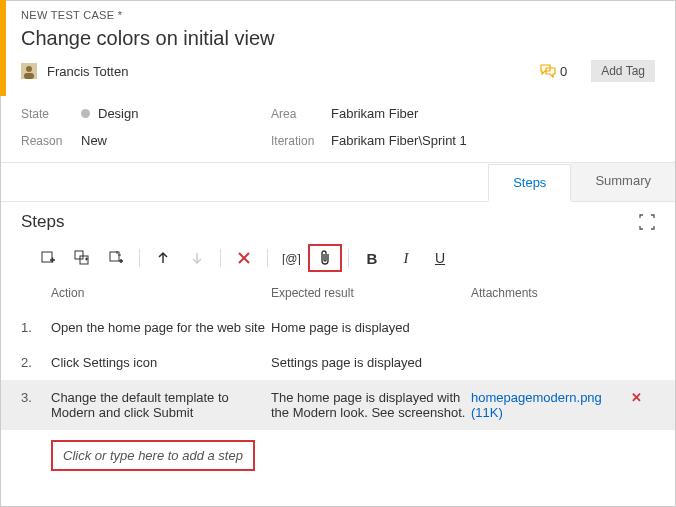  What do you see at coordinates (51, 141) in the screenshot?
I see `reason-label: Reason` at bounding box center [51, 141].